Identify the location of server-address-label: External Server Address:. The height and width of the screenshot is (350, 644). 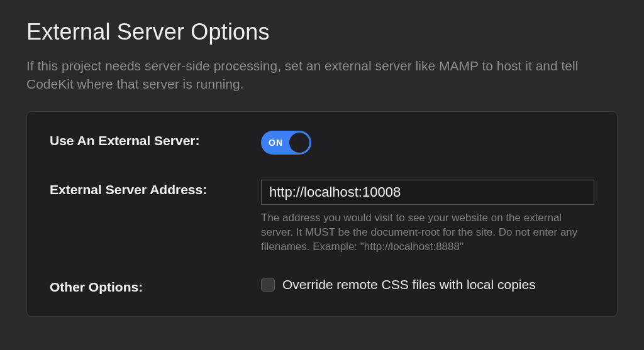
(155, 189).